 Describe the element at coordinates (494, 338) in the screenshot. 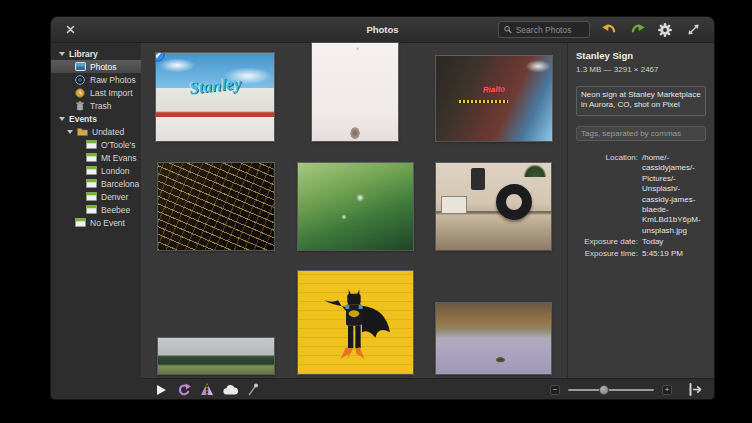

I see `photo-thumbnail-duck-pond` at that location.